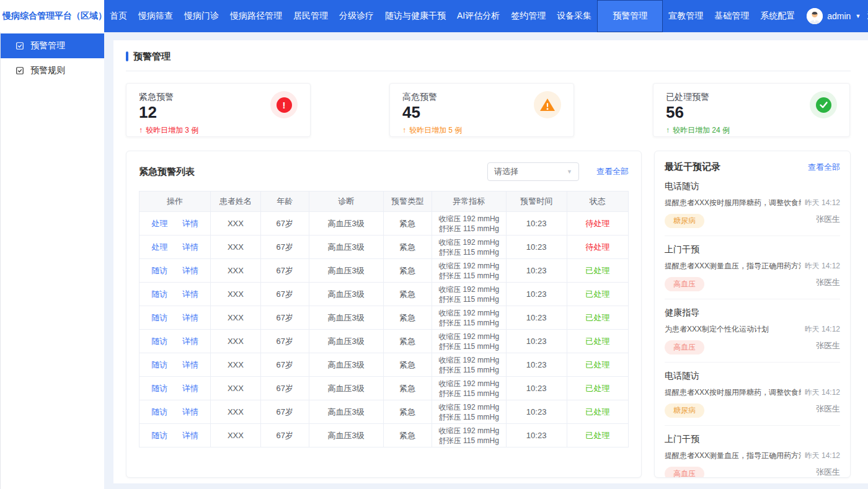  What do you see at coordinates (469, 229) in the screenshot?
I see `indicator-line2-0: 舒张压 115 mmHg` at bounding box center [469, 229].